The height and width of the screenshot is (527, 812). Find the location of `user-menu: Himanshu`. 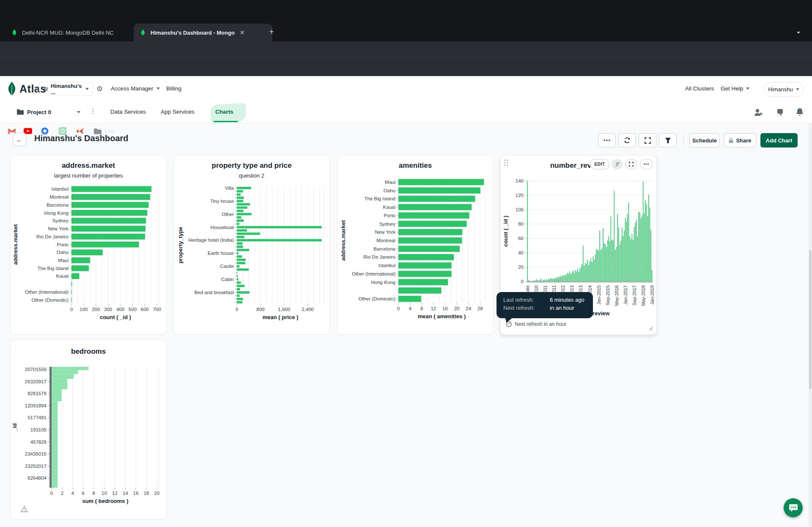

user-menu: Himanshu is located at coordinates (784, 90).